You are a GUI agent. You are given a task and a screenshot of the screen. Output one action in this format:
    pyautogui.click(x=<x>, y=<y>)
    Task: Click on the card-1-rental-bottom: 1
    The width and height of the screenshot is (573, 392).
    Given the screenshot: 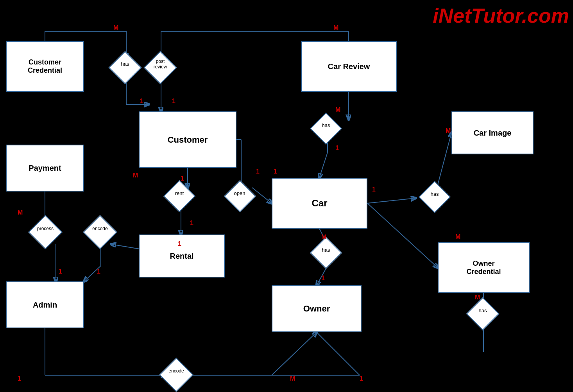 What is the action you would take?
    pyautogui.click(x=180, y=244)
    